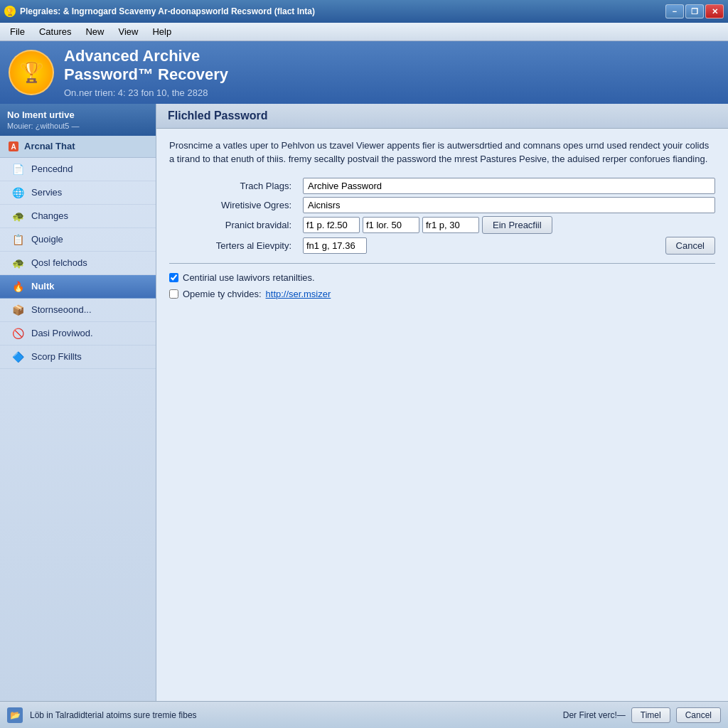 The height and width of the screenshot is (728, 728). I want to click on checkbox-row-1: Centirial use lawivors retanilties., so click(442, 277).